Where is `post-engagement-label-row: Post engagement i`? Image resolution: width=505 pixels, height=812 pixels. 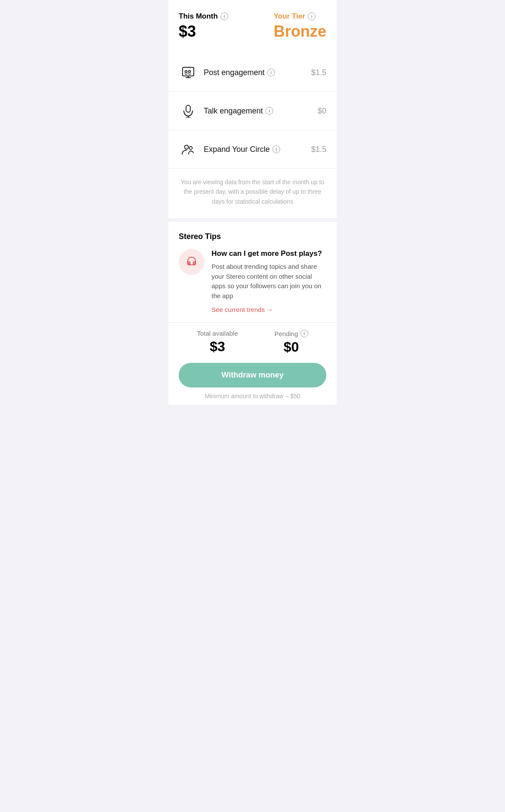 post-engagement-label-row: Post engagement i is located at coordinates (257, 72).